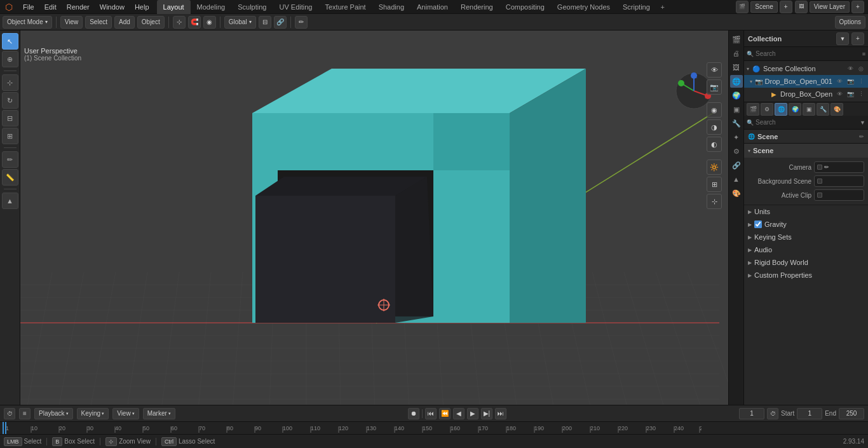 Image resolution: width=868 pixels, height=448 pixels. What do you see at coordinates (53, 414) in the screenshot?
I see `playback-menu: Playback` at bounding box center [53, 414].